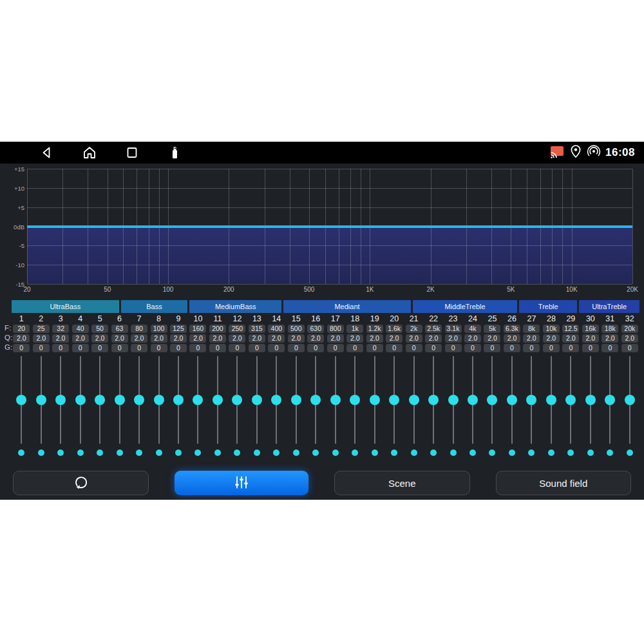  What do you see at coordinates (132, 153) in the screenshot?
I see `recents-icon` at bounding box center [132, 153].